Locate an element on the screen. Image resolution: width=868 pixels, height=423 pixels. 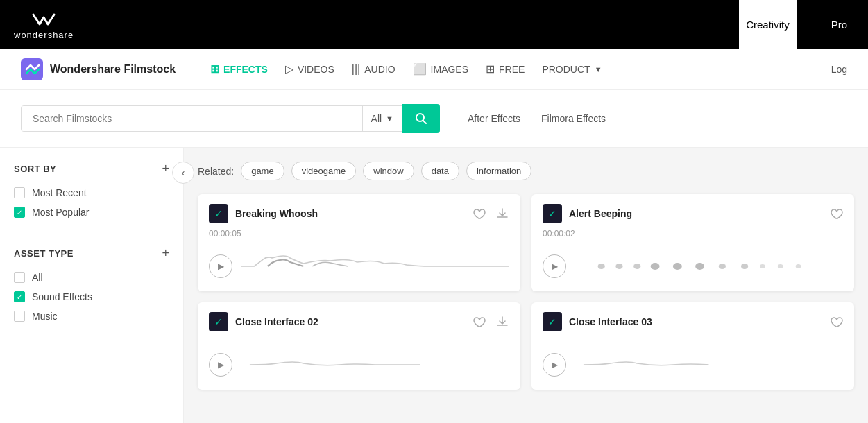
nav-items: ⊞ EFFECTS ▷ VIDEOS ||| AUDIO ⬜ IMAGES ⊞ … is located at coordinates (511, 69).